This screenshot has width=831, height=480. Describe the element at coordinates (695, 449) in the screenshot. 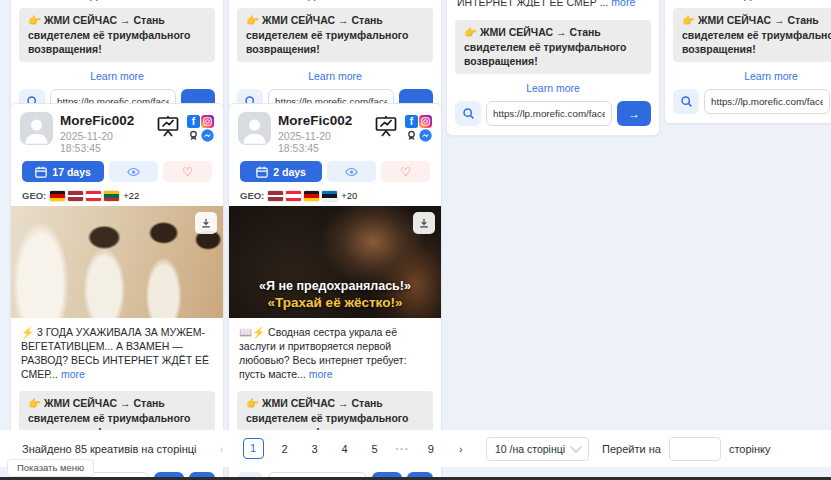

I see `goto-page-input` at that location.